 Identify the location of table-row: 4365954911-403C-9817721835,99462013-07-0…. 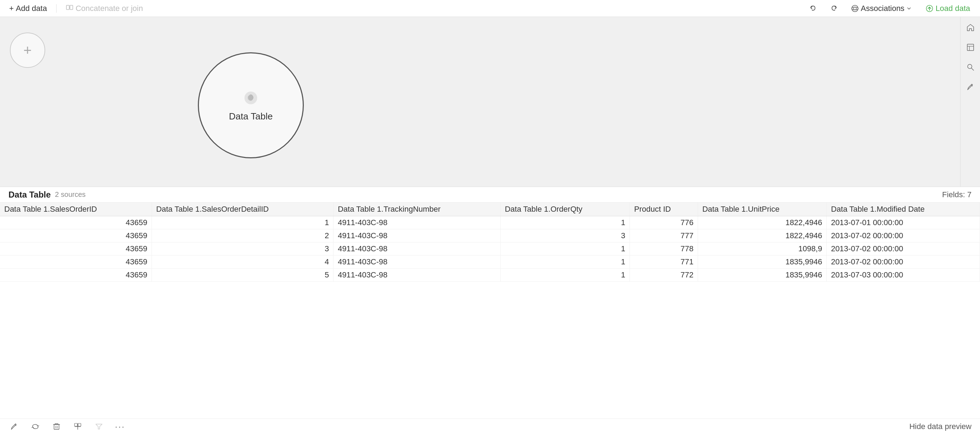
(490, 275).